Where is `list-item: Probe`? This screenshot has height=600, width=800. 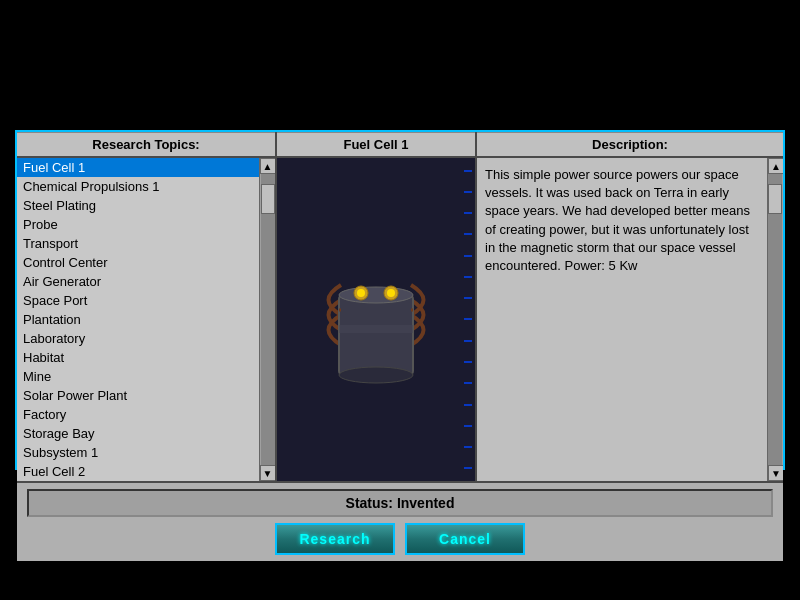 list-item: Probe is located at coordinates (138, 224).